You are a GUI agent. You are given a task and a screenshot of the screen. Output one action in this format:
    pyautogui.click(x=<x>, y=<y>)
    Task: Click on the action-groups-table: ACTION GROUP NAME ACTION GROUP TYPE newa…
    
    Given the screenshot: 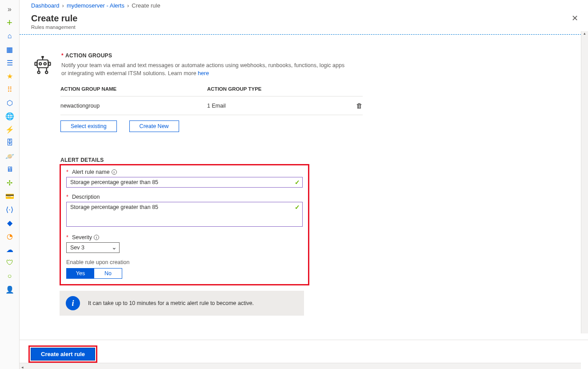 What is the action you would take?
    pyautogui.click(x=212, y=100)
    